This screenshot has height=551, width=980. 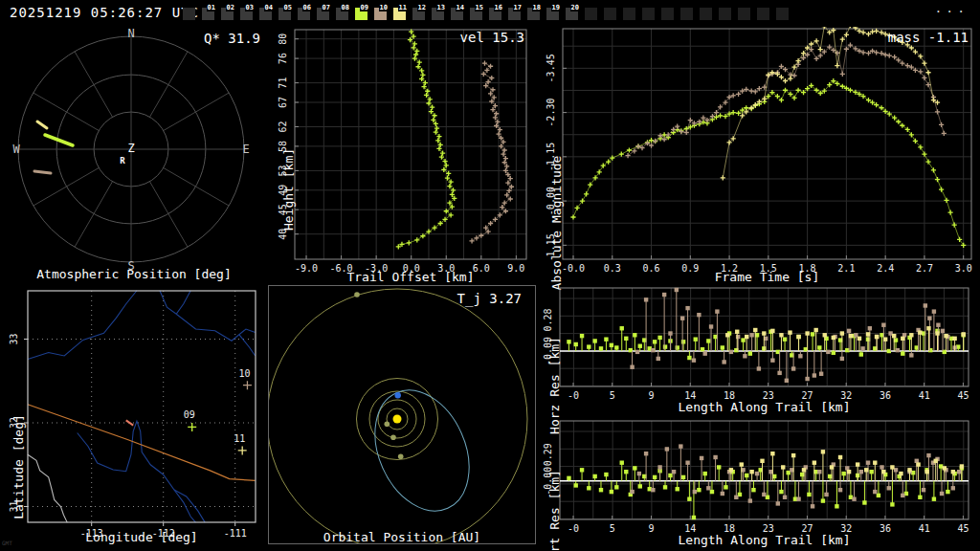 I want to click on frame-number: 10, so click(x=384, y=8).